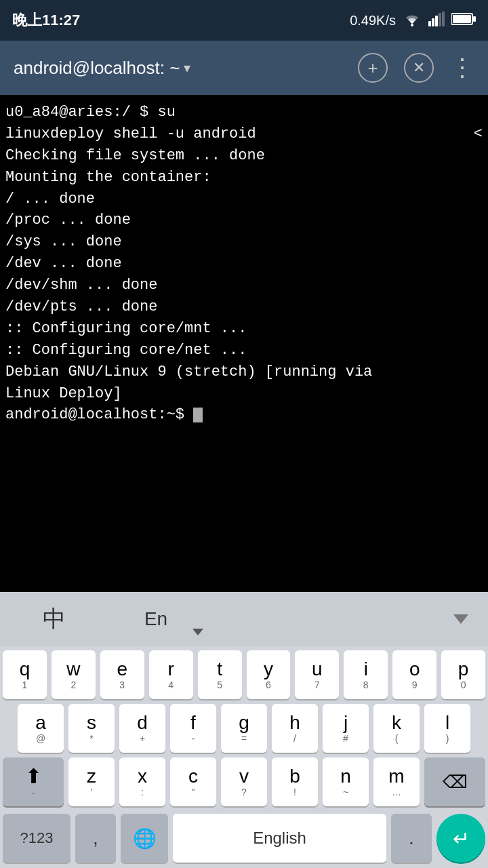 The image size is (488, 868). What do you see at coordinates (24, 675) in the screenshot?
I see `key-q: q1` at bounding box center [24, 675].